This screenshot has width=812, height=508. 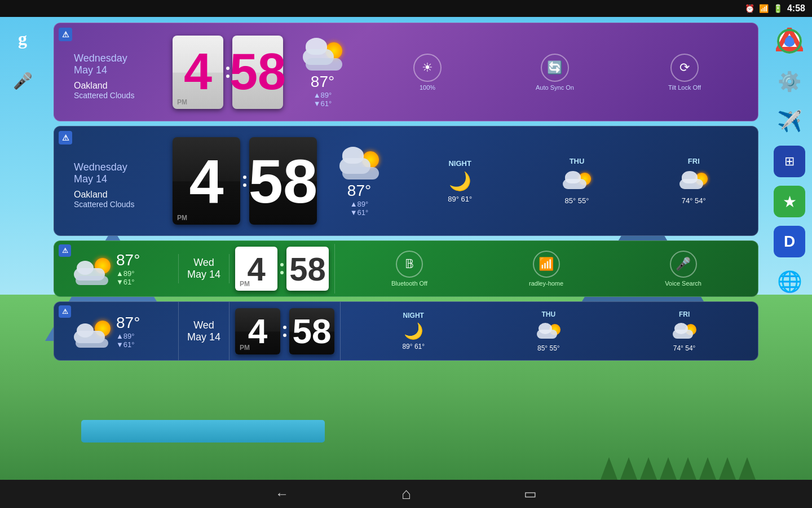 I want to click on widget1-pm: PM, so click(x=182, y=102).